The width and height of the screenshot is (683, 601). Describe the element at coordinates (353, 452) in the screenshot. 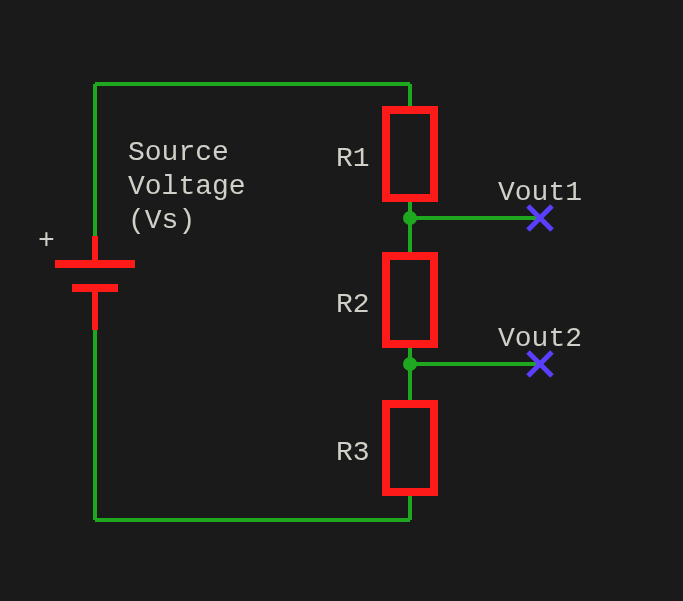

I see `r3-label: R3` at that location.